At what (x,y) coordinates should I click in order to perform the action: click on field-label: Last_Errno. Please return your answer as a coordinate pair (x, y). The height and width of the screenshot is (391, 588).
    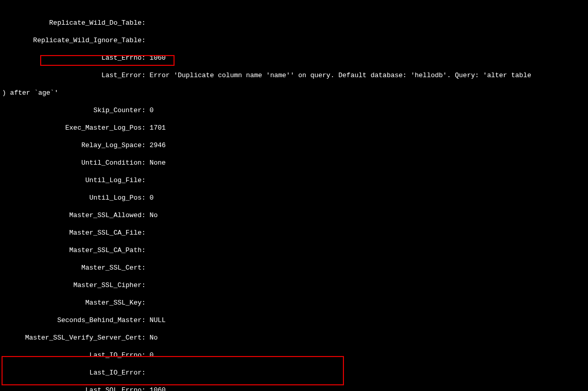
    Looking at the image, I should click on (72, 58).